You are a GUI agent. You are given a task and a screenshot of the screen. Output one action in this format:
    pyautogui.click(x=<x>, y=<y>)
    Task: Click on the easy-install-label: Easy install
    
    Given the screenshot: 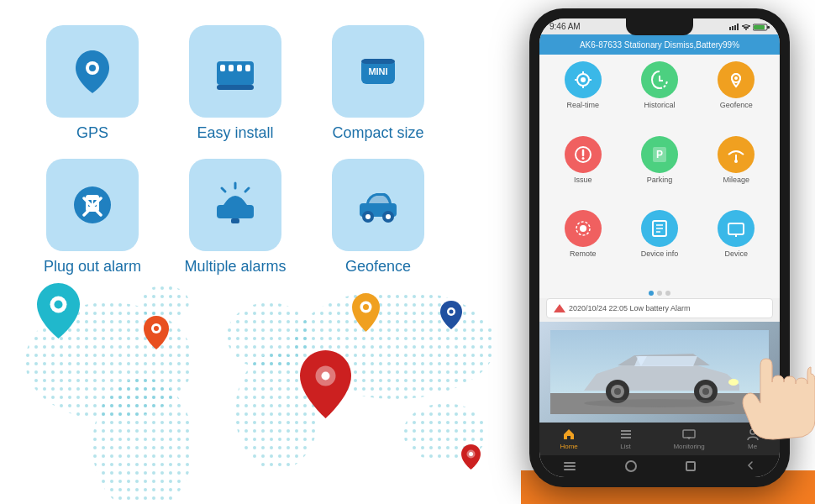 What is the action you would take?
    pyautogui.click(x=235, y=133)
    